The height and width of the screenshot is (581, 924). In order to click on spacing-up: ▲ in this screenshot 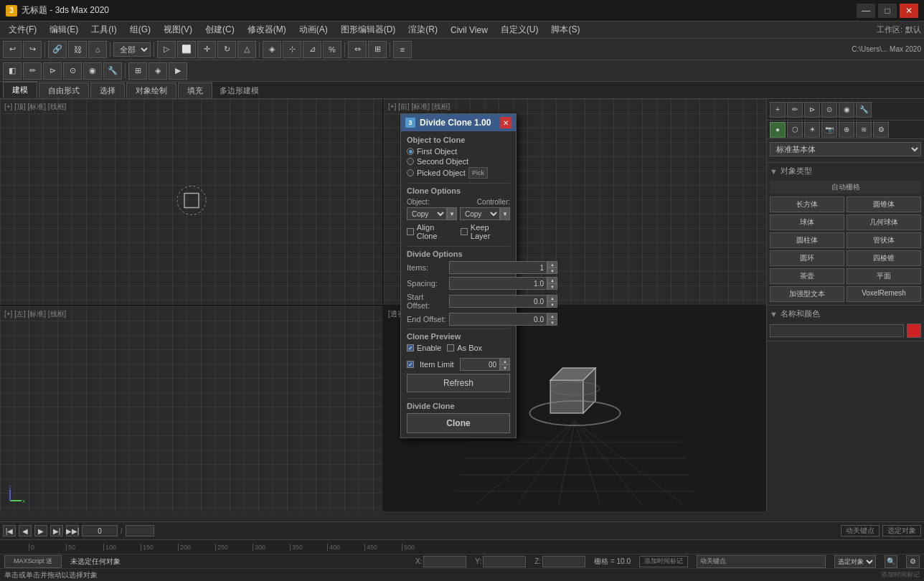, I will do `click(552, 280)`.